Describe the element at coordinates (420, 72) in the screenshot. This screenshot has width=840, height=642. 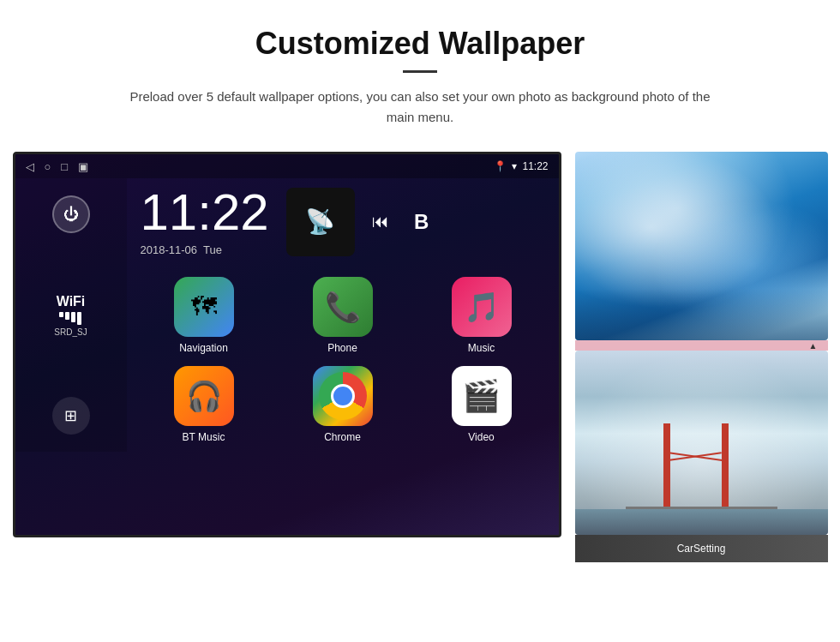
I see `title-divider` at that location.